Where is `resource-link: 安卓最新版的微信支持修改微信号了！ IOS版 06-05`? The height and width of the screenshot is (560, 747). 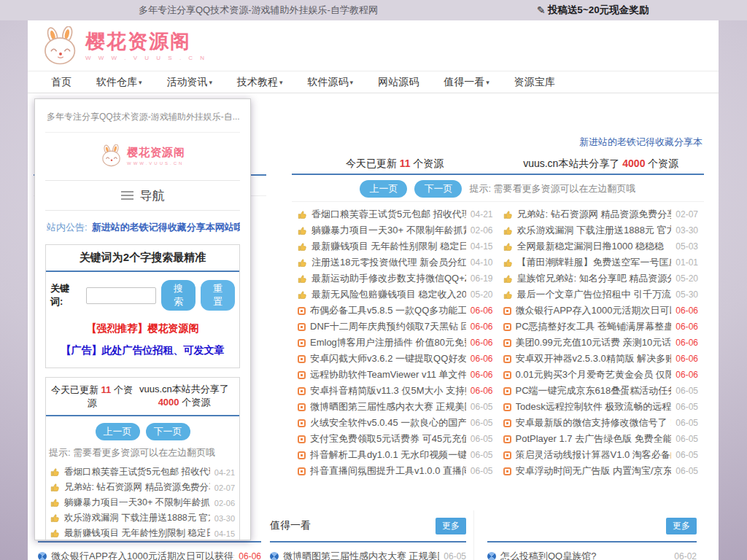
resource-link: 安卓最新版的微信支持修改微信号了！ IOS版 06-05 is located at coordinates (601, 423).